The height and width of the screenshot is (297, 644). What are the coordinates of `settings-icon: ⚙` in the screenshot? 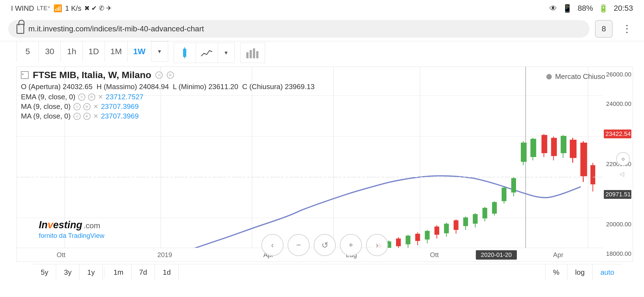 It's located at (170, 75).